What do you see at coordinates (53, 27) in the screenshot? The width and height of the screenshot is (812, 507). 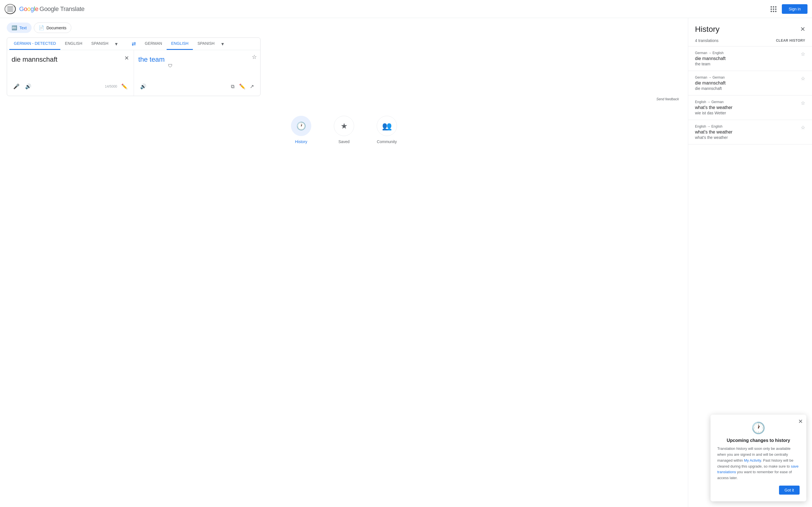 I see `documents-mode-tab: 📄 Documents` at bounding box center [53, 27].